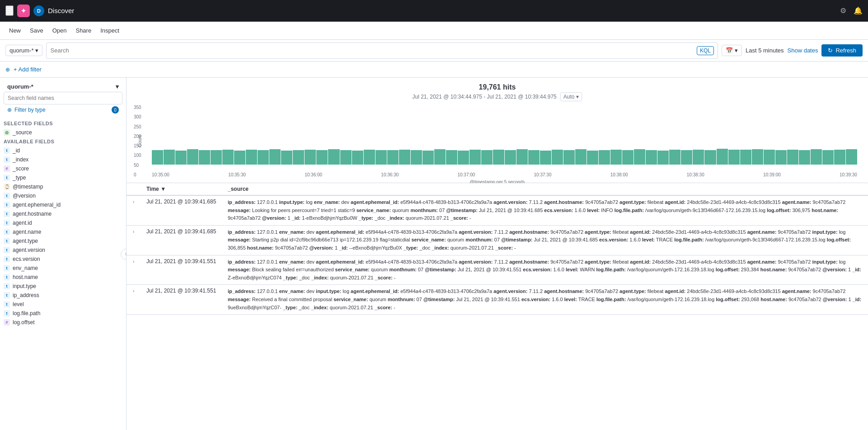 Image resolution: width=868 pixels, height=430 pixels. I want to click on field-item-input-type: t input.type, so click(63, 286).